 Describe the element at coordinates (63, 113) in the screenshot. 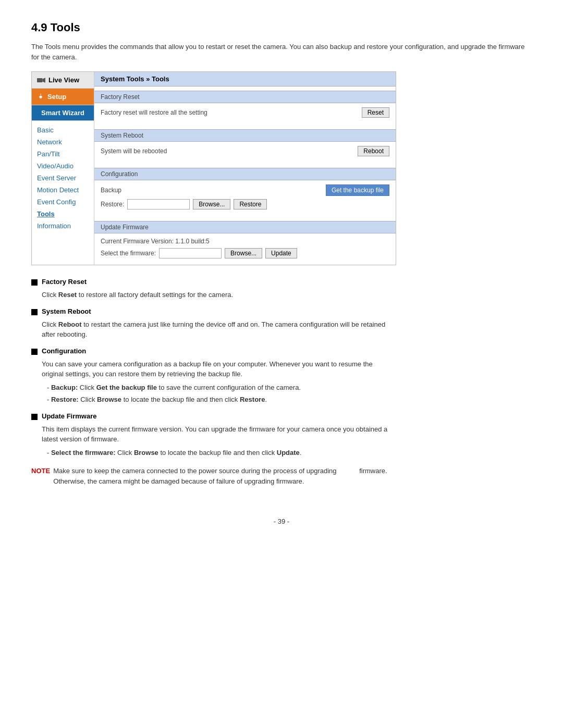

I see `sidebar-smart-wizard: Smart Wizard` at that location.